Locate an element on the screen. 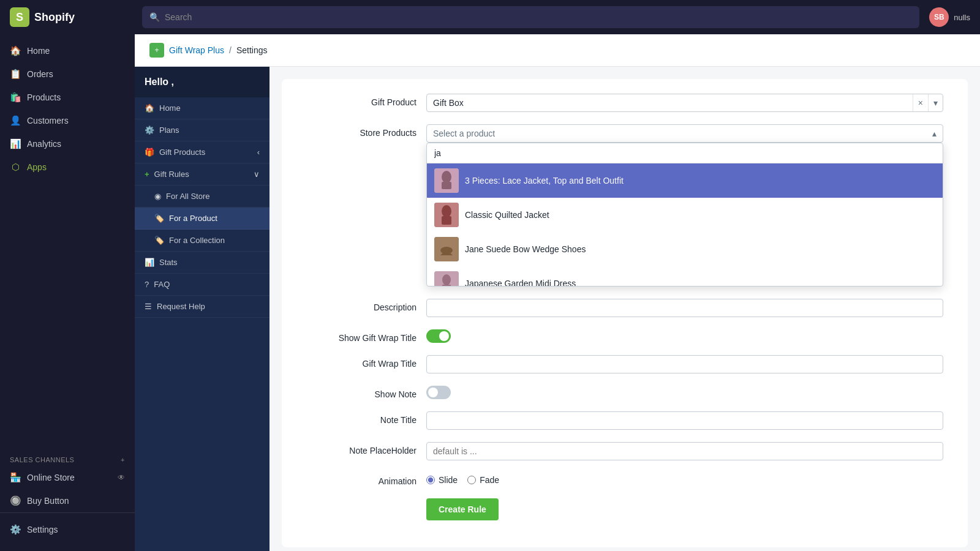 Image resolution: width=980 pixels, height=551 pixels. app-sidebar-item-gift-products: 🎁 Gift Products ‹ is located at coordinates (202, 152).